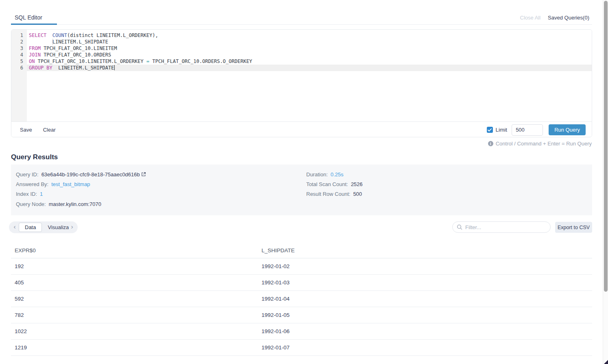 The height and width of the screenshot is (364, 608). Describe the element at coordinates (81, 194) in the screenshot. I see `meta-row: Index ID:1` at that location.